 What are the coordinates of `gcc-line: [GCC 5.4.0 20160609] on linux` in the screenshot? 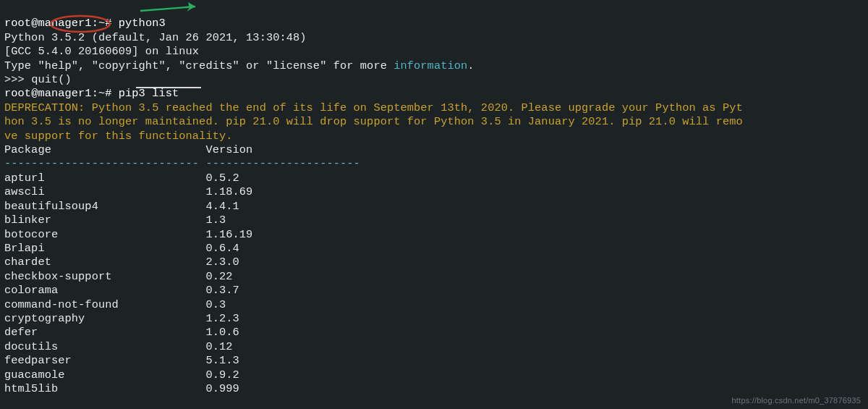 It's located at (101, 51).